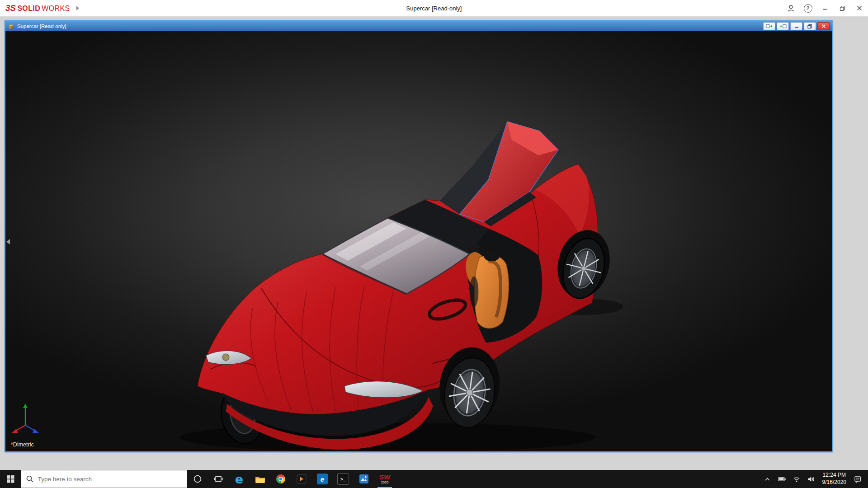 Image resolution: width=868 pixels, height=488 pixels. Describe the element at coordinates (343, 479) in the screenshot. I see `command-prompt-button: >_` at that location.